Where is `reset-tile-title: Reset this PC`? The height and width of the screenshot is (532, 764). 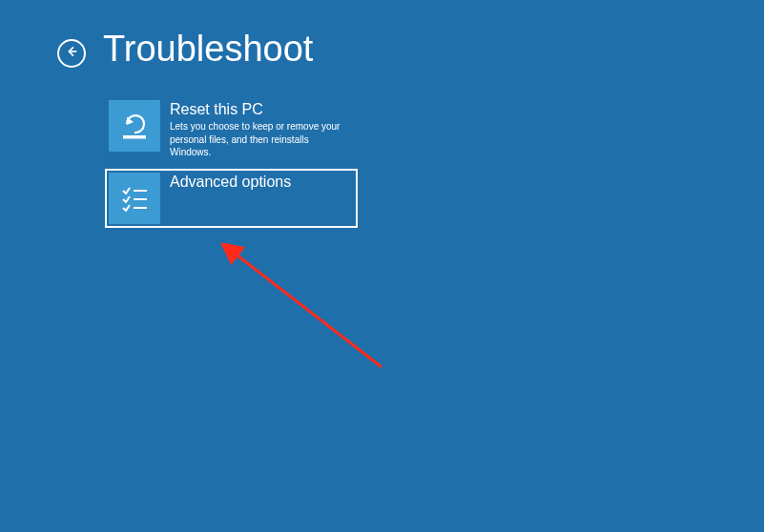 reset-tile-title: Reset this PC is located at coordinates (256, 109).